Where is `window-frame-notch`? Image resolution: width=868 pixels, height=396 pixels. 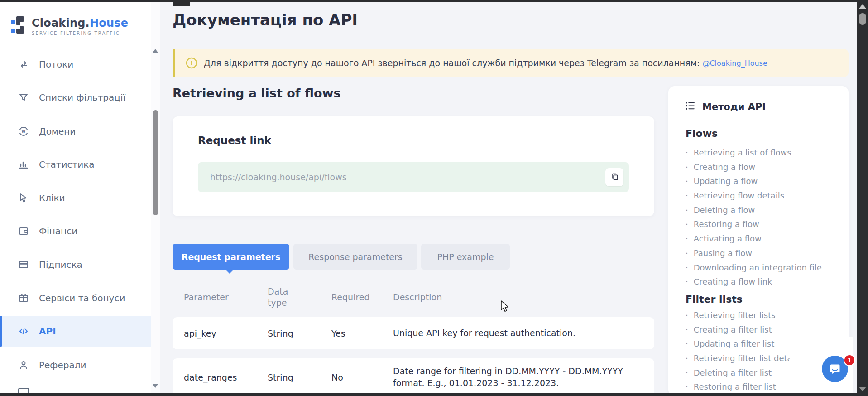 window-frame-notch is located at coordinates (181, 4).